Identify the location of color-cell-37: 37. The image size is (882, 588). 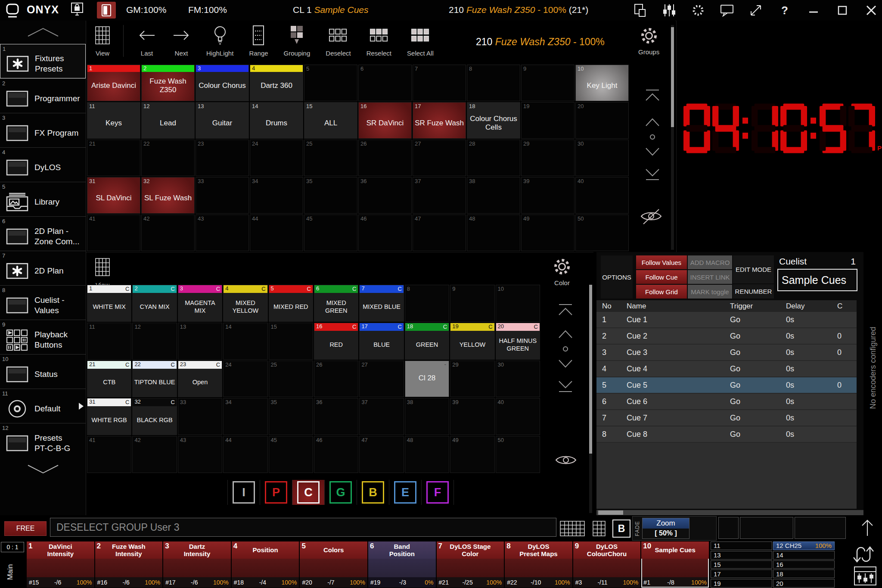
(382, 417).